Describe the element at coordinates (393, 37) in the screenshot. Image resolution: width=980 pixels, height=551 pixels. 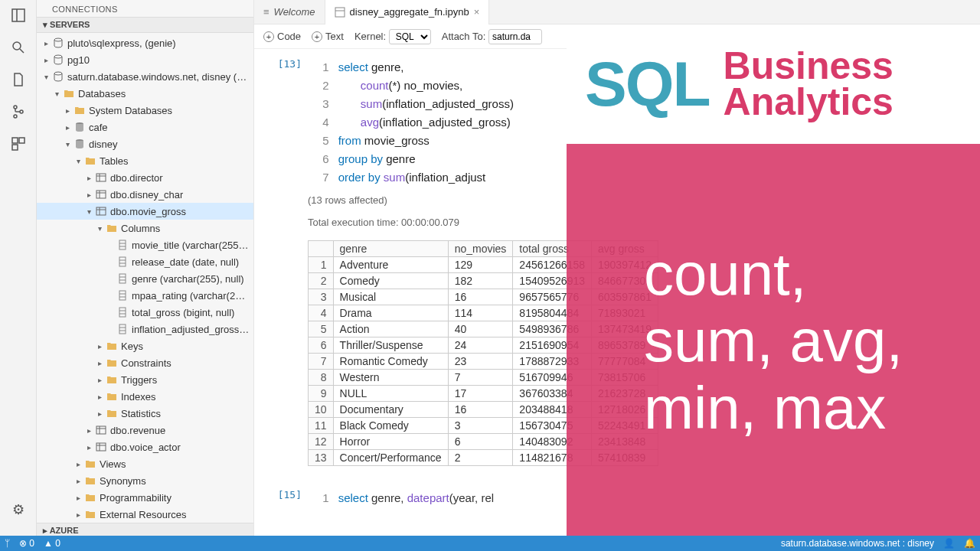
I see `kernel-picker: Kernel: SQL` at that location.